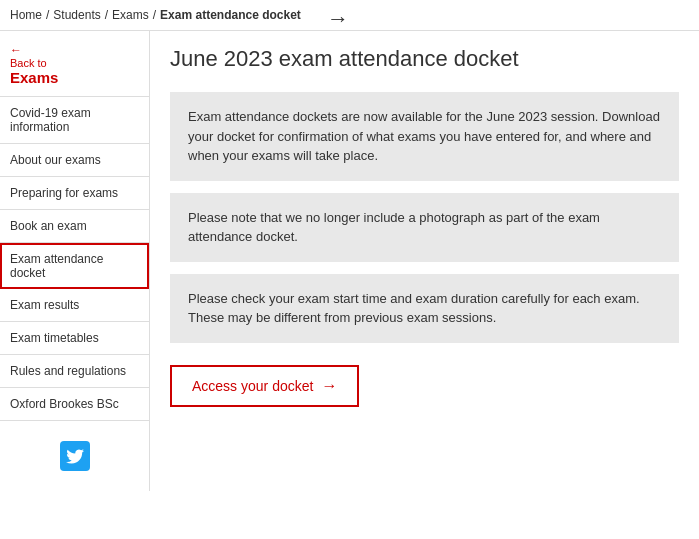 The image size is (699, 539). Describe the element at coordinates (74, 338) in the screenshot. I see `sidebar-item-timetables: Exam timetables` at that location.